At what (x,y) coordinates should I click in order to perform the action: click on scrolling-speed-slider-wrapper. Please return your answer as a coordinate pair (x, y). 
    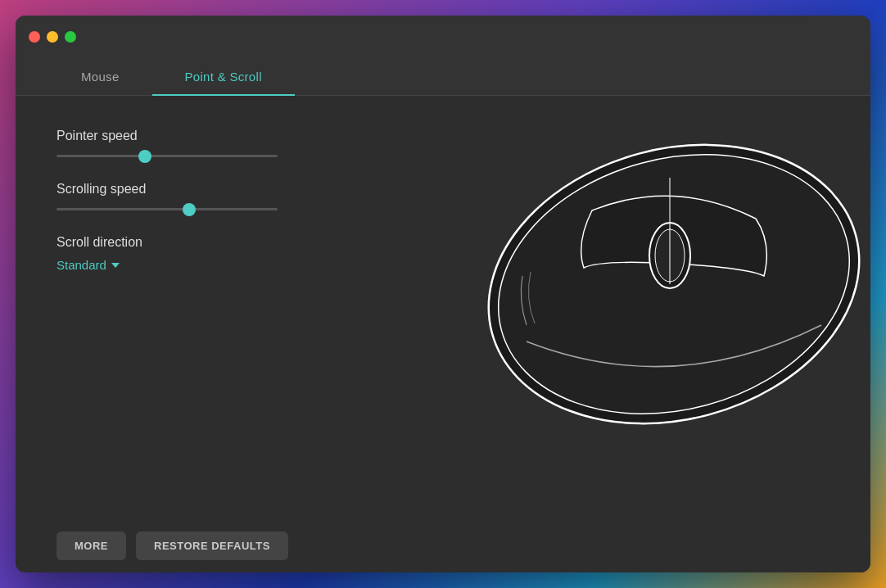
    Looking at the image, I should click on (167, 210).